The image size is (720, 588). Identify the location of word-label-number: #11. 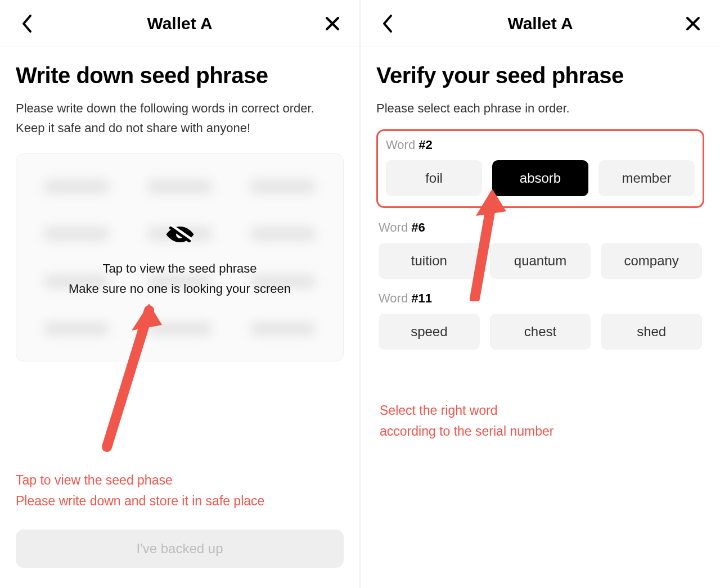
(422, 298).